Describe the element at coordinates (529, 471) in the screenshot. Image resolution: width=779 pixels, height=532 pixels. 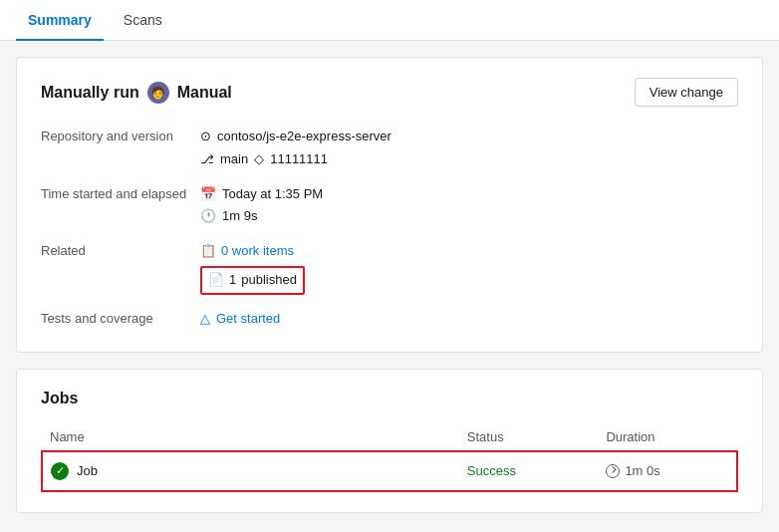
I see `job-status-cell: Success` at that location.